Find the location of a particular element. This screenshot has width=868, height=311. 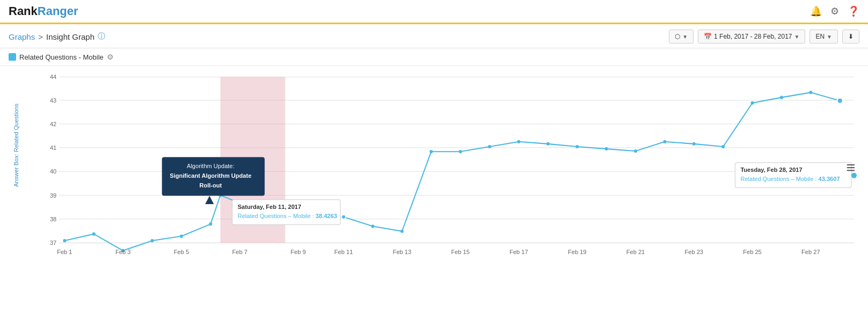

breadcrumb-bar: Graphs > Insight Graph ⓘ ⬡ ▼ 📅 1 Feb, 20… is located at coordinates (434, 37).